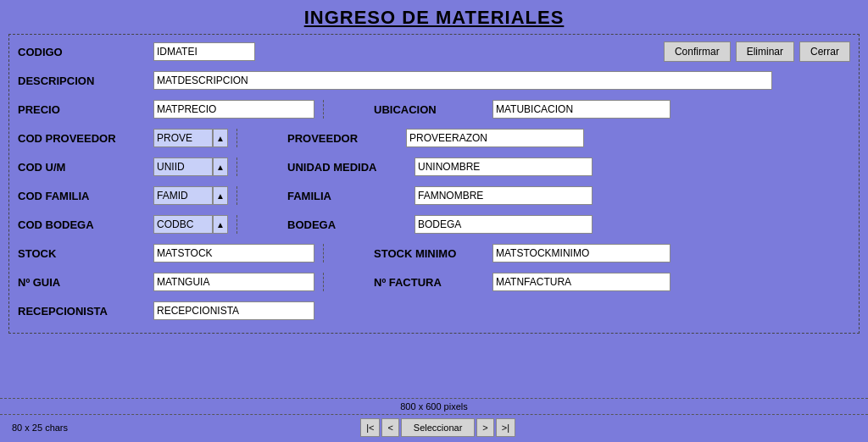 The height and width of the screenshot is (442, 868). I want to click on page-title: INGRESO DE MATERIALES, so click(434, 18).